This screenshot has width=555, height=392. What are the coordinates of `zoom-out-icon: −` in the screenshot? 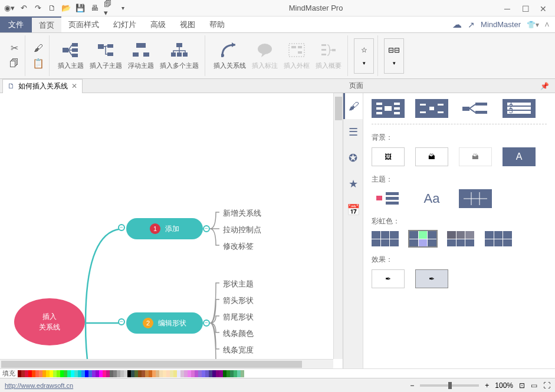 It's located at (412, 386).